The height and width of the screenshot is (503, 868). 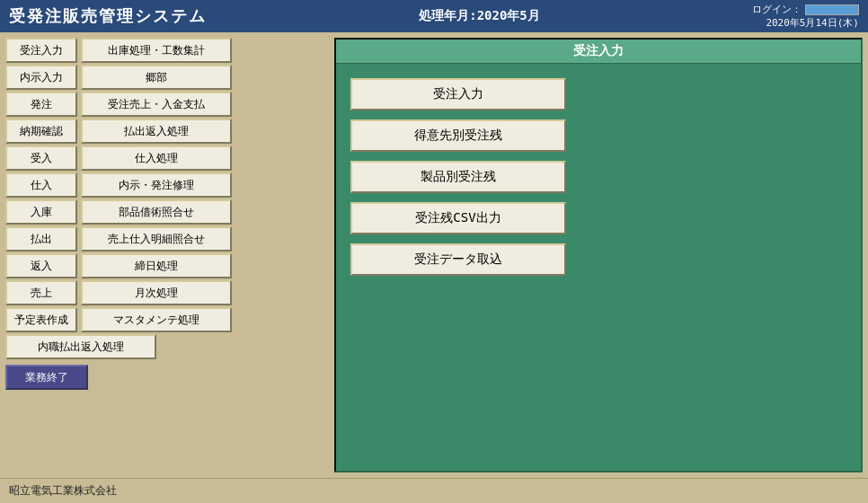 I want to click on nav-row-8: 払出 売上仕入明細照合せ, so click(x=167, y=239).